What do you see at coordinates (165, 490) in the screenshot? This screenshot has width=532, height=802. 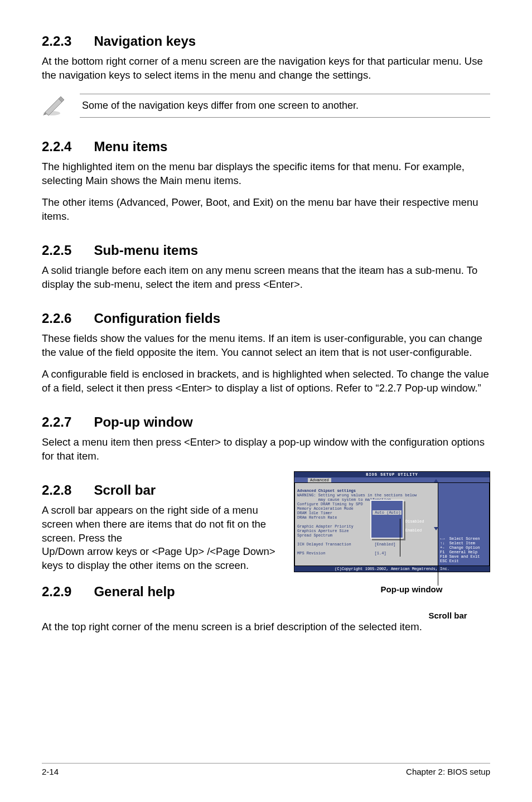 I see `heading-2-2-8: 2.2.8 Scroll bar` at bounding box center [165, 490].